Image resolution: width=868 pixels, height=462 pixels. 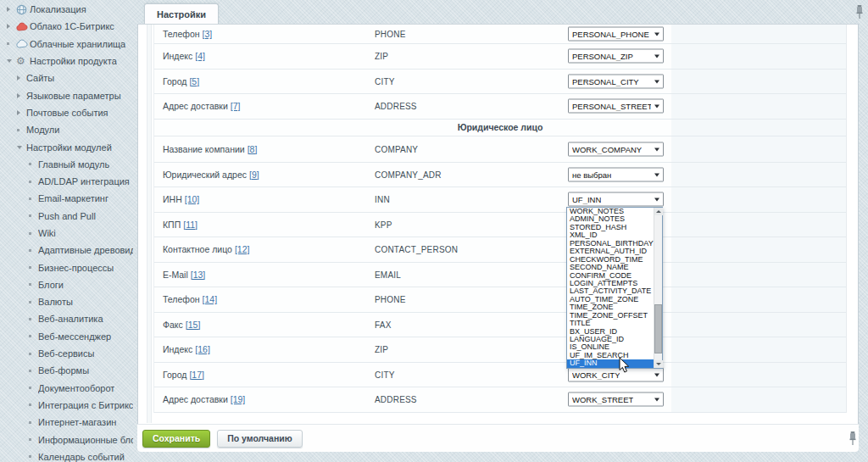 What do you see at coordinates (66, 61) in the screenshot?
I see `sidebar-item: ⚙Настройки продукта` at bounding box center [66, 61].